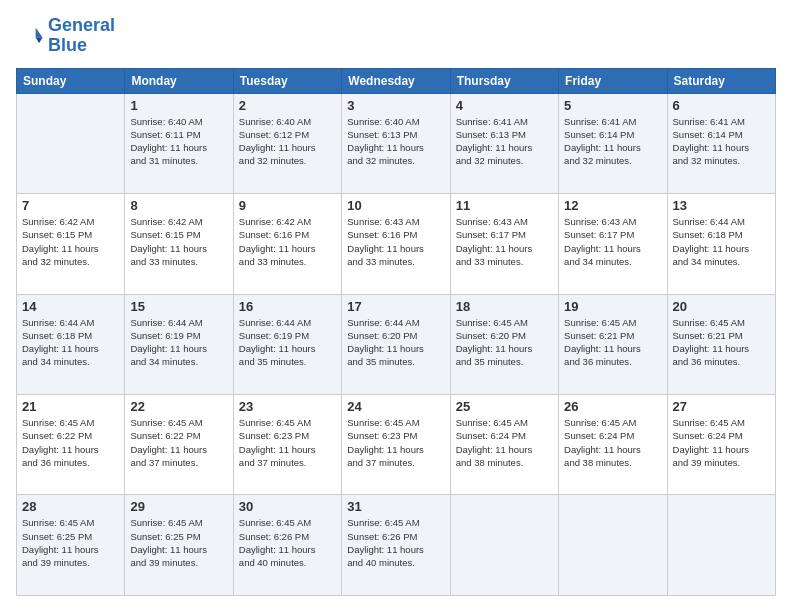 The height and width of the screenshot is (612, 792). I want to click on day-info: Sunrise: 6:45 AM Sunset: 6:20 PM Dayligh…, so click(504, 342).